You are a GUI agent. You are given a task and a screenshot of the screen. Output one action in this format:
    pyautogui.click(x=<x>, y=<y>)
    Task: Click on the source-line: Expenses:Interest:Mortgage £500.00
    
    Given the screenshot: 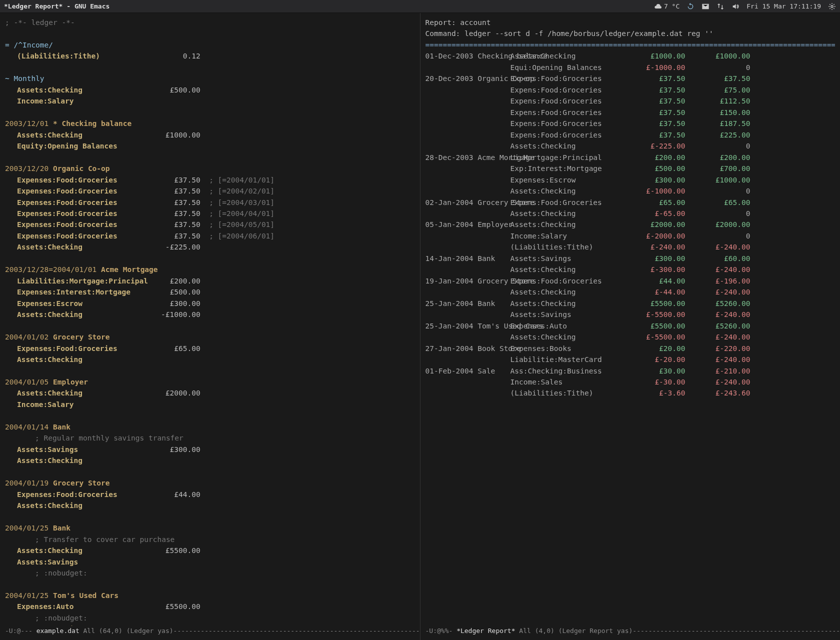 What is the action you would take?
    pyautogui.click(x=210, y=292)
    